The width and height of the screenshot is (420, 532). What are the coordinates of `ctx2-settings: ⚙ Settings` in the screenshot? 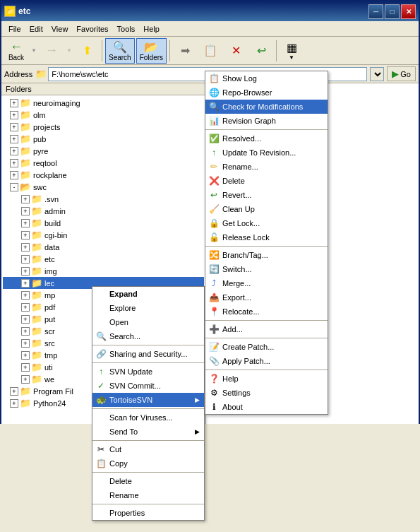 It's located at (267, 393).